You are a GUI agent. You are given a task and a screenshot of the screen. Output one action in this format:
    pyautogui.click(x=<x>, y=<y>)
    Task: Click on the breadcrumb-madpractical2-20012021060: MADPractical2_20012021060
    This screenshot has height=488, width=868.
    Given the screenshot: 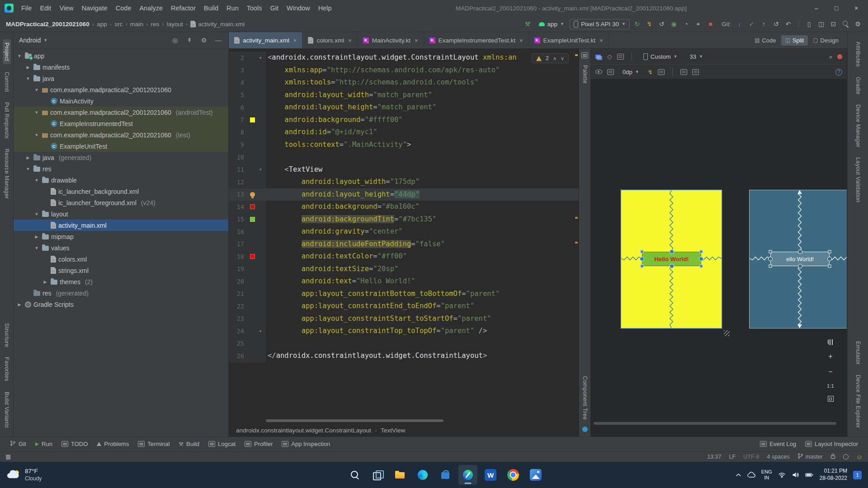 What is the action you would take?
    pyautogui.click(x=48, y=24)
    